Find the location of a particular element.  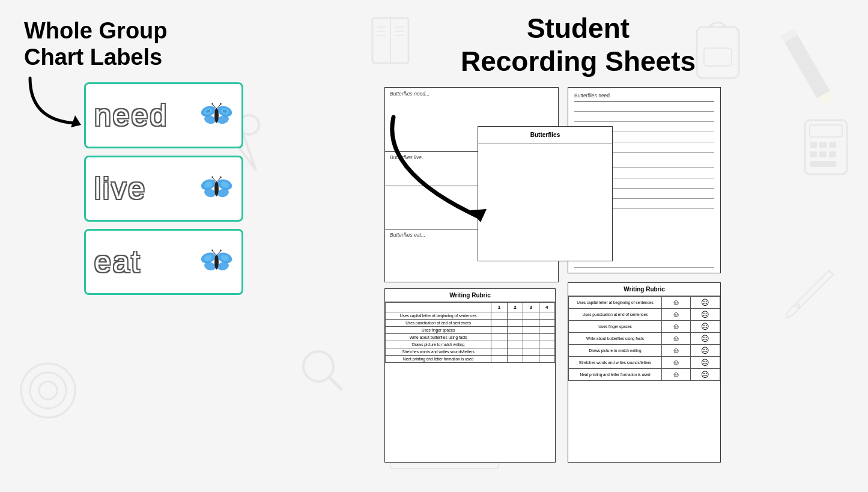

rubric-smiley-row: Uses capital letter at beginning of sent… is located at coordinates (645, 303).